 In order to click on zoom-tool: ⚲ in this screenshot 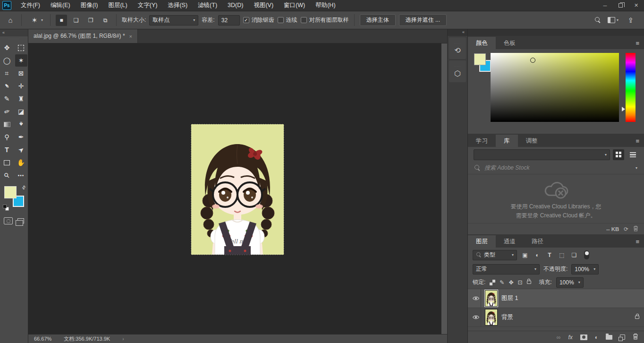, I will do `click(7, 175)`.